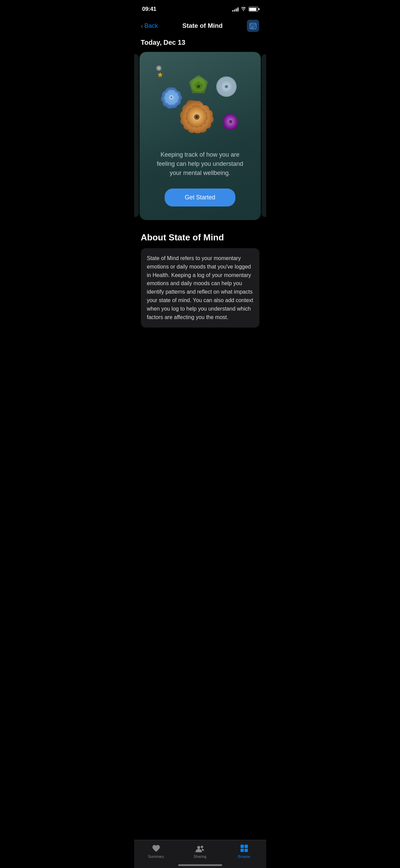 The width and height of the screenshot is (400, 868). I want to click on side-peek-right, so click(264, 136).